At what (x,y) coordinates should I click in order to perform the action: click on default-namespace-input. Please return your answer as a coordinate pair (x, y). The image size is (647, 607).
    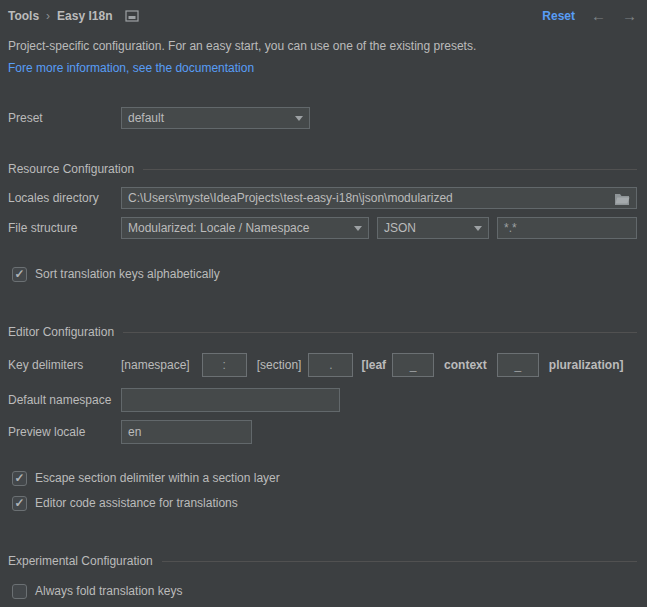
    Looking at the image, I should click on (230, 400).